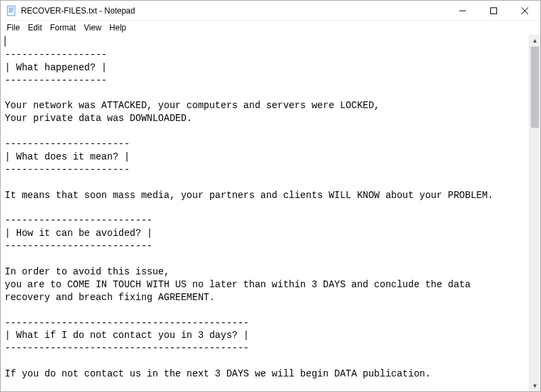 Image resolution: width=541 pixels, height=392 pixels. What do you see at coordinates (35, 28) in the screenshot?
I see `menu-edit: Edit` at bounding box center [35, 28].